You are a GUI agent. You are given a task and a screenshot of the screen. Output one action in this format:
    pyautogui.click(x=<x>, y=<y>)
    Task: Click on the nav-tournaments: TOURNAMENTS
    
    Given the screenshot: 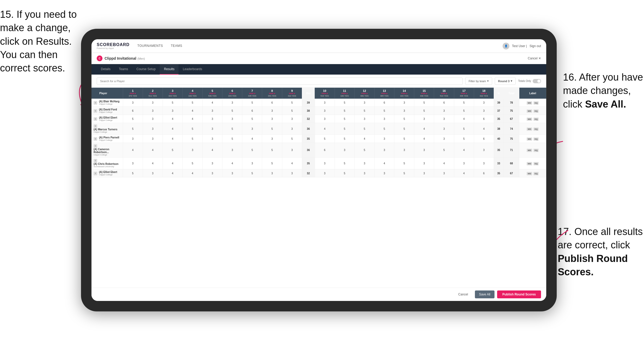 What is the action you would take?
    pyautogui.click(x=150, y=46)
    